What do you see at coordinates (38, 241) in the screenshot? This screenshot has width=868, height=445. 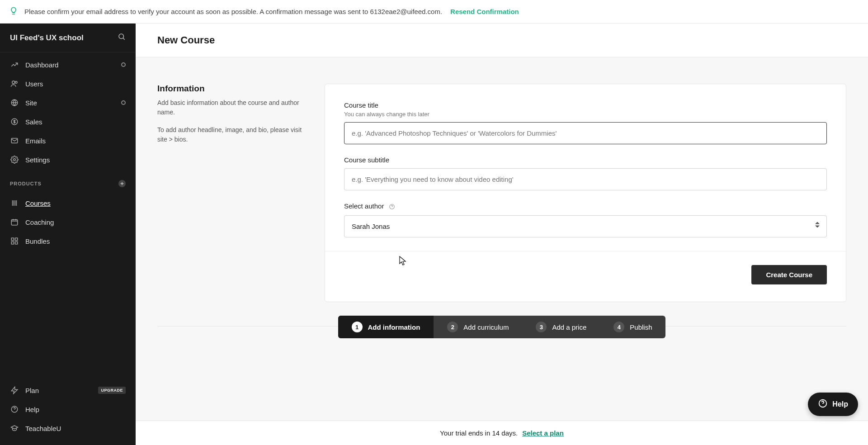 I see `sidebar-item-label: Bundles` at bounding box center [38, 241].